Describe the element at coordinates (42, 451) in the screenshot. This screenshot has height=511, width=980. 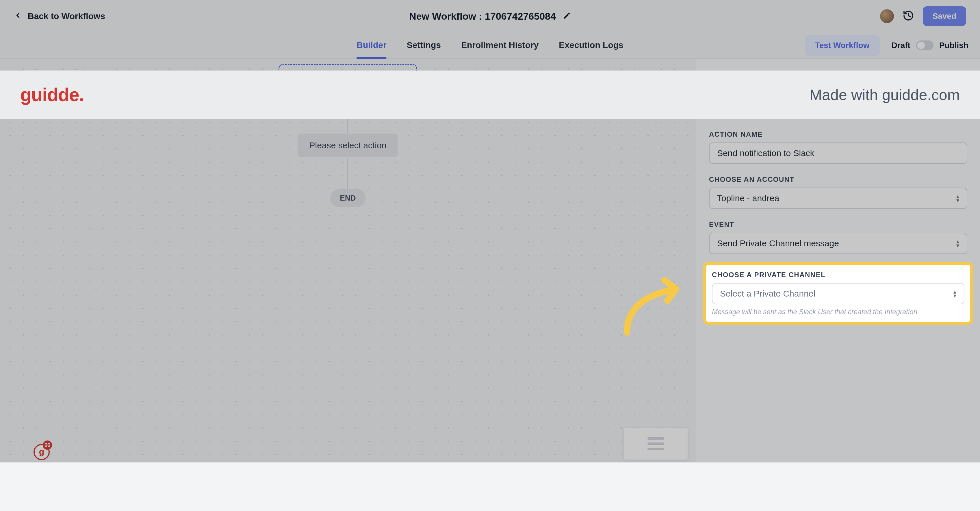
I see `svg-text: g` at that location.